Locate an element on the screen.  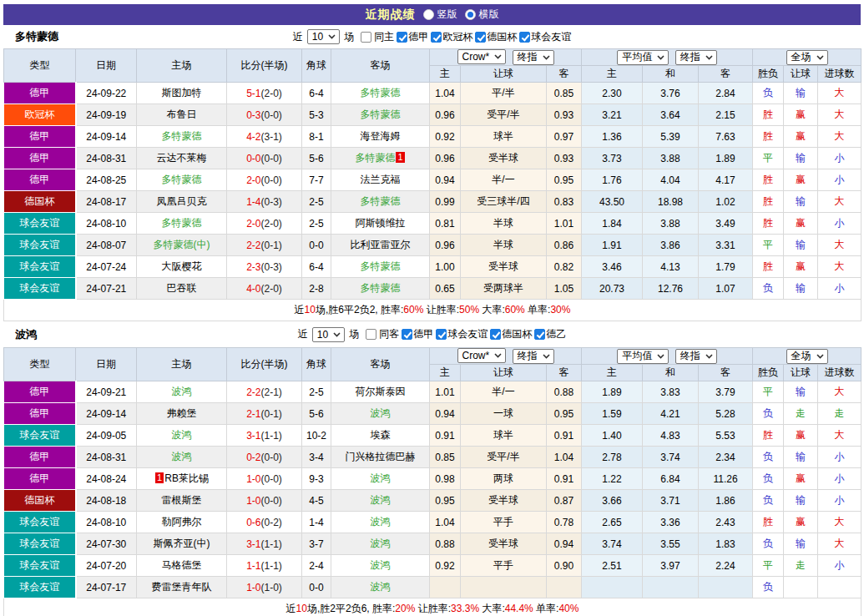
avg-home-odds: 1.91 is located at coordinates (613, 245).